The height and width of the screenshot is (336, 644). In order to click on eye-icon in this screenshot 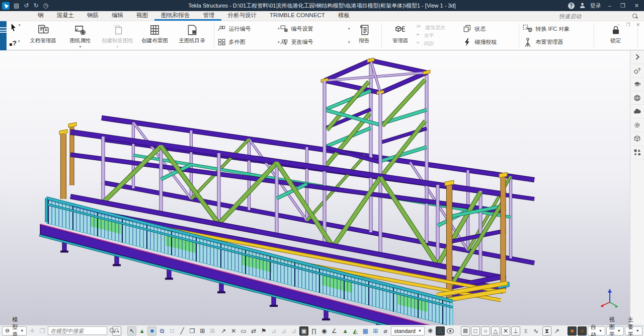, I will do `click(450, 331)`.